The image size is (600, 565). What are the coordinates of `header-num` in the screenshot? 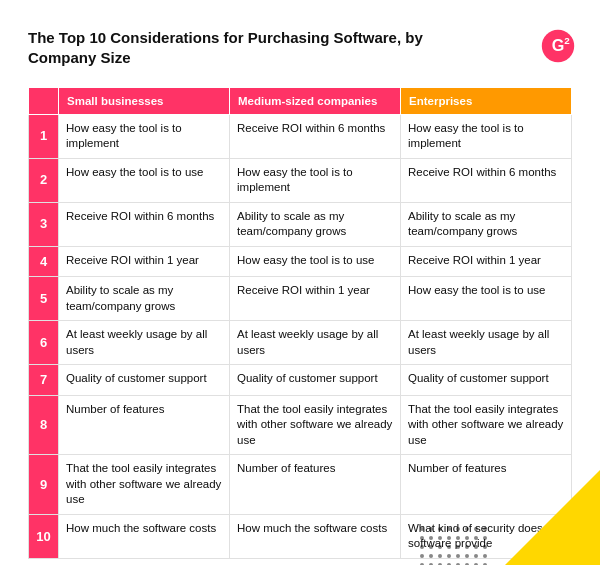 It's located at (44, 100).